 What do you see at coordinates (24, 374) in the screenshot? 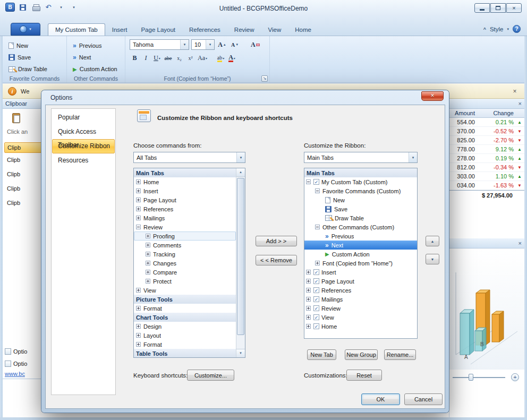
I see `website-link: www.bc` at bounding box center [24, 374].